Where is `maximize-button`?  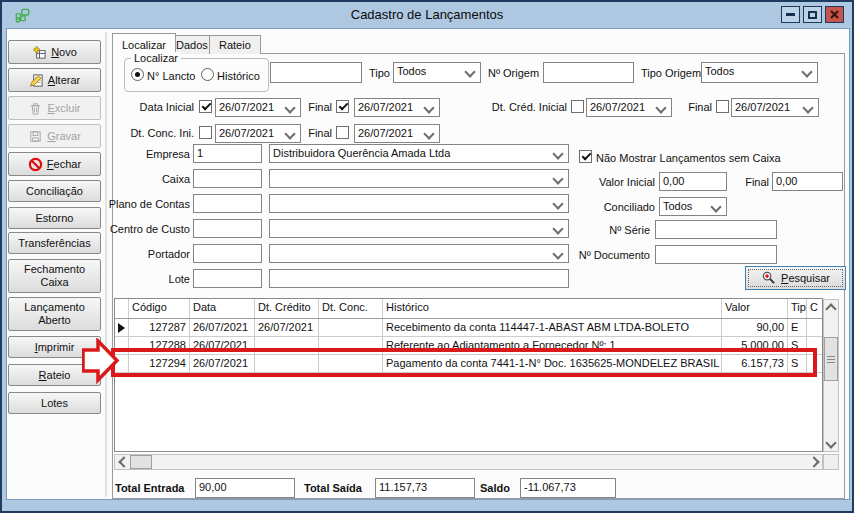
maximize-button is located at coordinates (812, 14).